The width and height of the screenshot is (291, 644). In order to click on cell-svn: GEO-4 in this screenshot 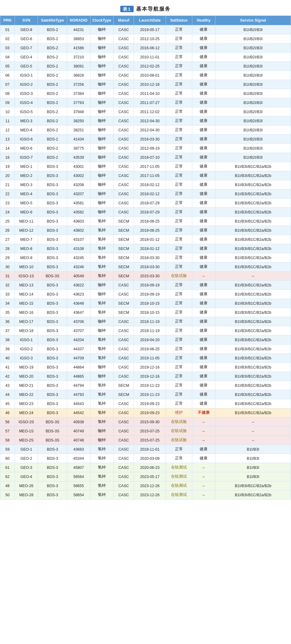, I will do `click(26, 57)`.